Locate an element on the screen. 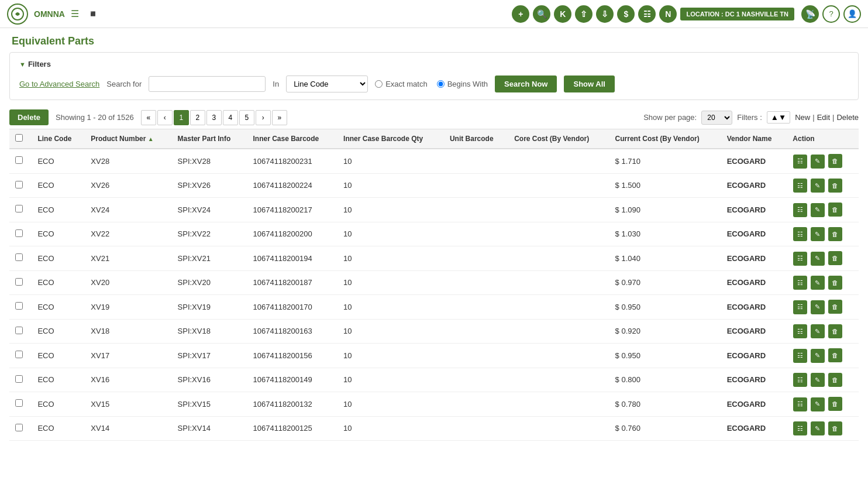 The image size is (868, 494). location-button: LOCATION : DC 1 NASHVILLE TN is located at coordinates (737, 14).